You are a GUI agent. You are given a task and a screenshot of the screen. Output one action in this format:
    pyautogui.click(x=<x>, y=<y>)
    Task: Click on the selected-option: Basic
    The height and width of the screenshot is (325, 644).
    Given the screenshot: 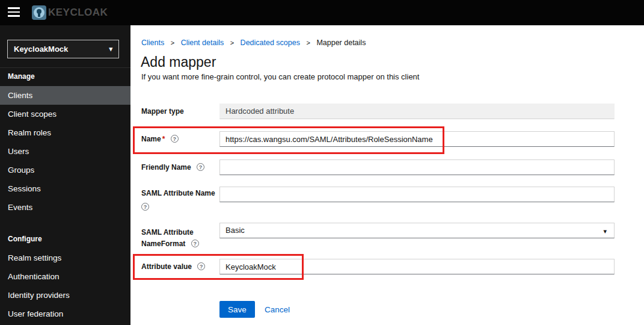 What is the action you would take?
    pyautogui.click(x=235, y=230)
    